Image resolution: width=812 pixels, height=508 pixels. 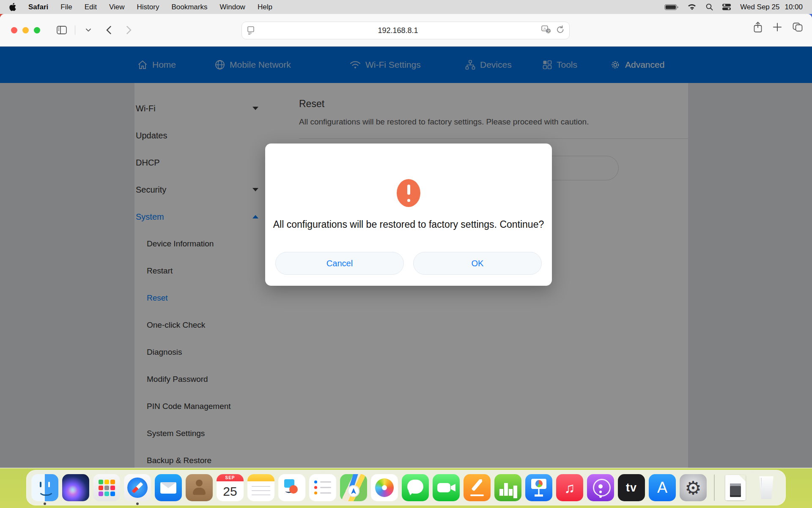 I want to click on menu-item-history: History, so click(x=148, y=7).